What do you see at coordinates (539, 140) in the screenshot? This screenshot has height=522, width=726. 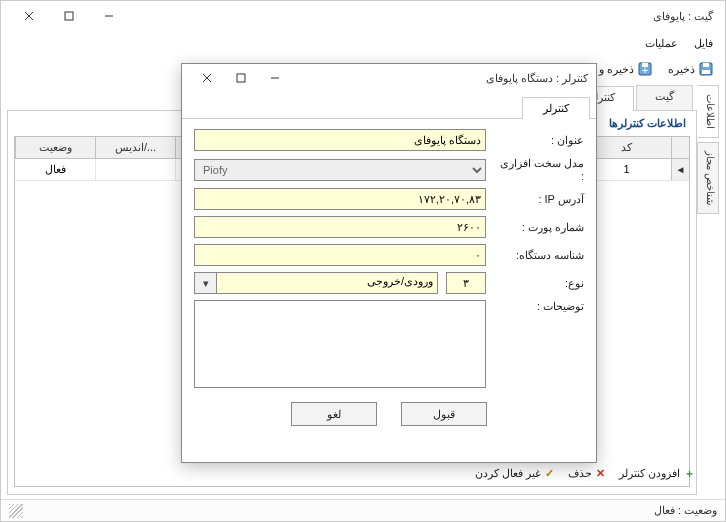 I see `label-title: عنوان :` at bounding box center [539, 140].